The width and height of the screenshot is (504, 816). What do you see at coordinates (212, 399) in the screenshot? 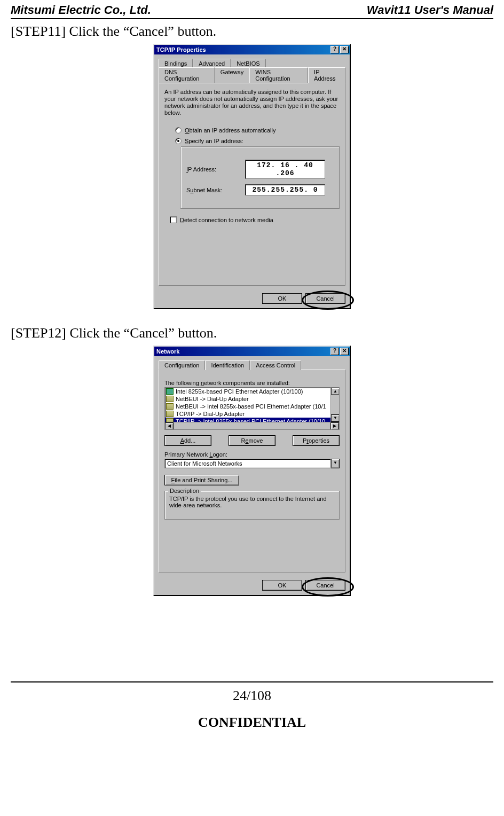
I see `list-item-label: NetBEUI -> Dial-Up Adapter` at bounding box center [212, 399].